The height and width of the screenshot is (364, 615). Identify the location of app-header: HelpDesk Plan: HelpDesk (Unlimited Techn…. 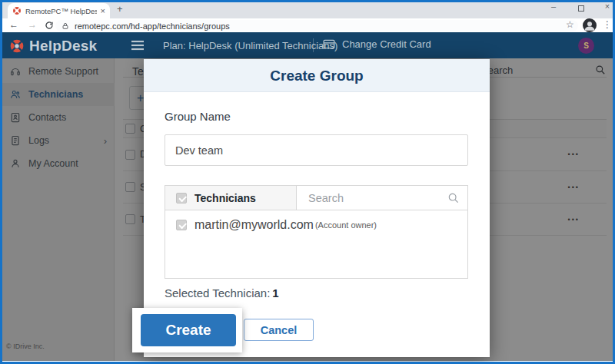
(308, 45).